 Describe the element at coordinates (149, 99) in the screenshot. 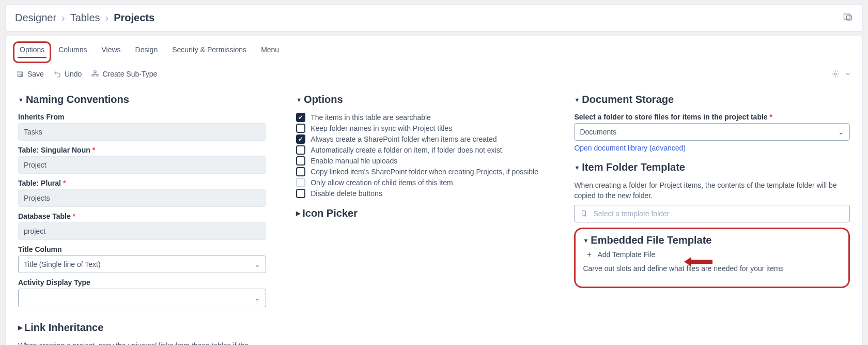

I see `section-naming: ▼Naming Conventions` at that location.